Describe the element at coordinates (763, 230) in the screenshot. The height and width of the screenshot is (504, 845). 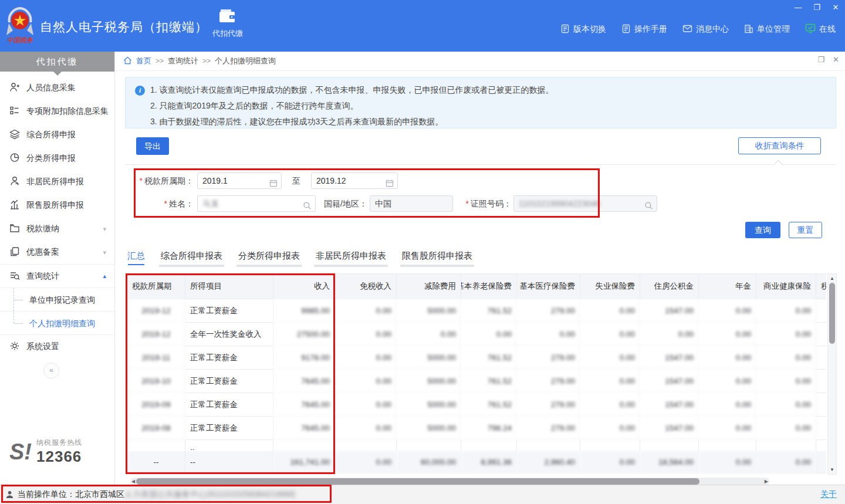
I see `query-button: 查询` at that location.